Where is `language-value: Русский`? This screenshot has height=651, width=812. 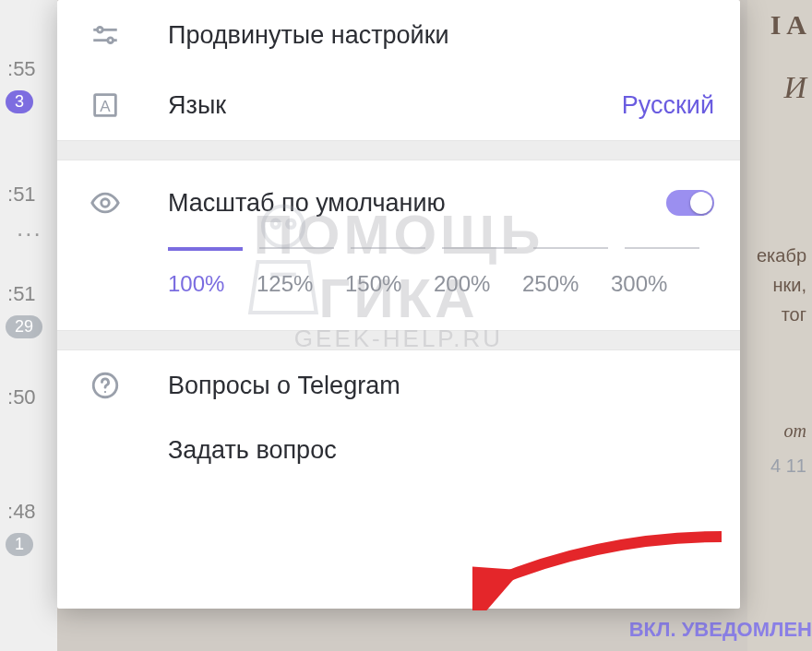 language-value: Русский is located at coordinates (668, 105).